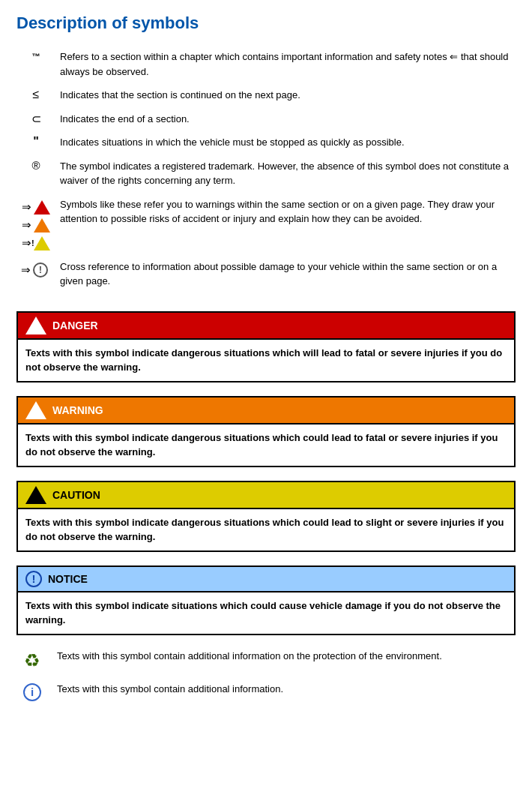  I want to click on table-row: ™ Refers to a section within a chapter w…, so click(266, 66).